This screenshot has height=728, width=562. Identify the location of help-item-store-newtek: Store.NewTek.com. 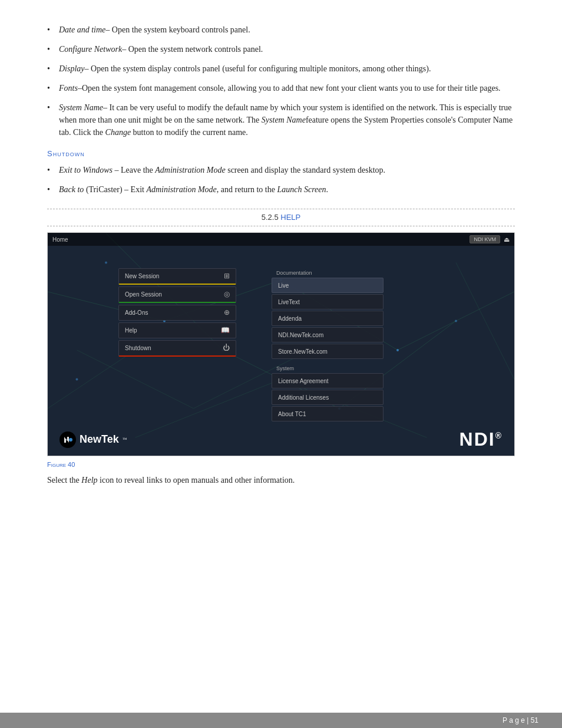
(328, 351).